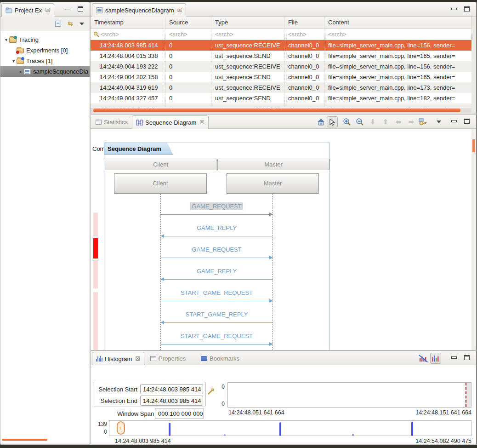 Image resolution: width=477 pixels, height=448 pixels. Describe the element at coordinates (273, 165) in the screenshot. I see `lifeline-header-master: Master` at that location.